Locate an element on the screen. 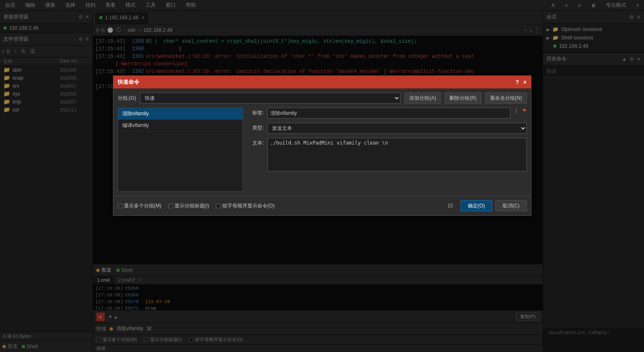  command-list: 清除vifamily 编译vifamily is located at coordinates (180, 150).